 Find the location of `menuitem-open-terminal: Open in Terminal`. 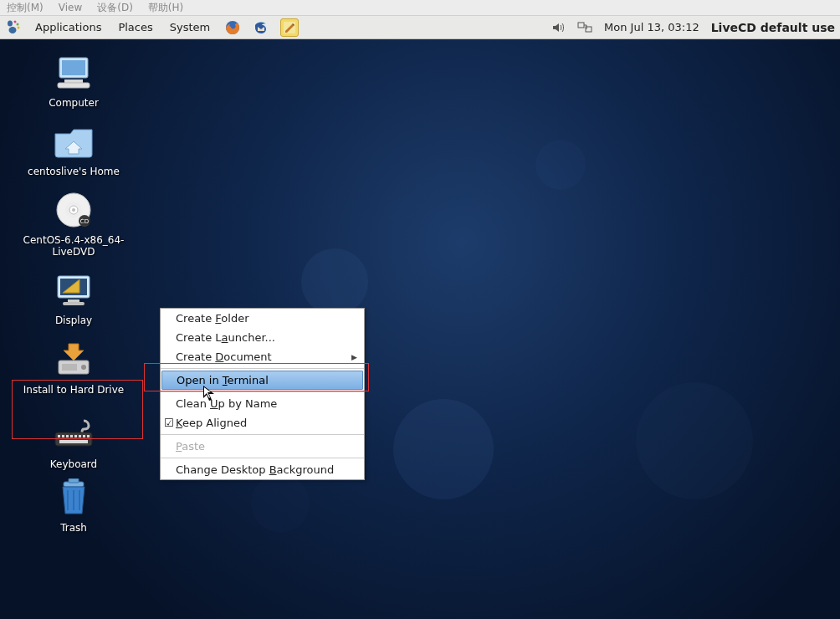

menuitem-open-terminal: Open in Terminal is located at coordinates (263, 380).